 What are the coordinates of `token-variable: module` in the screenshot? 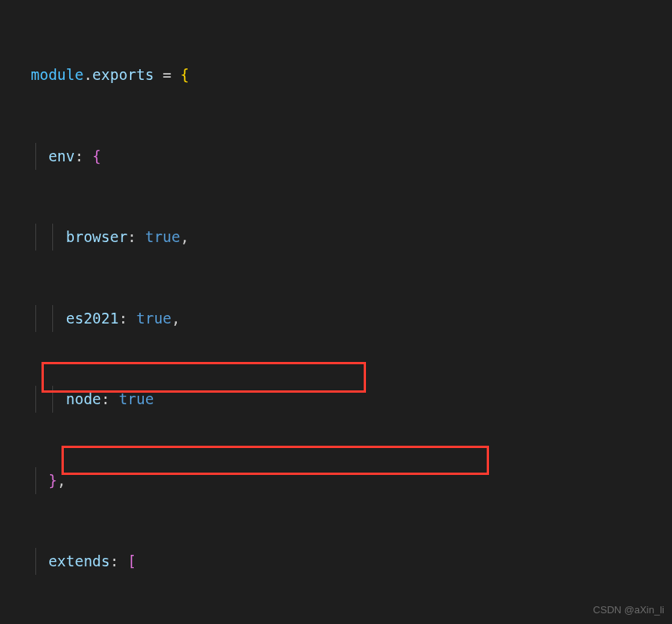 It's located at (57, 75).